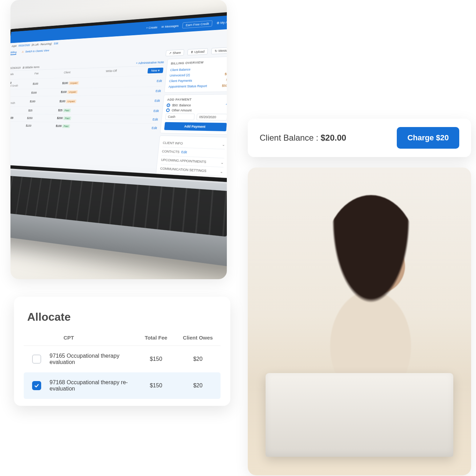 The height and width of the screenshot is (476, 476). I want to click on add-payment-panel: ADD PAYMENT $50: Balance⌃ Other Amount C…, so click(193, 114).